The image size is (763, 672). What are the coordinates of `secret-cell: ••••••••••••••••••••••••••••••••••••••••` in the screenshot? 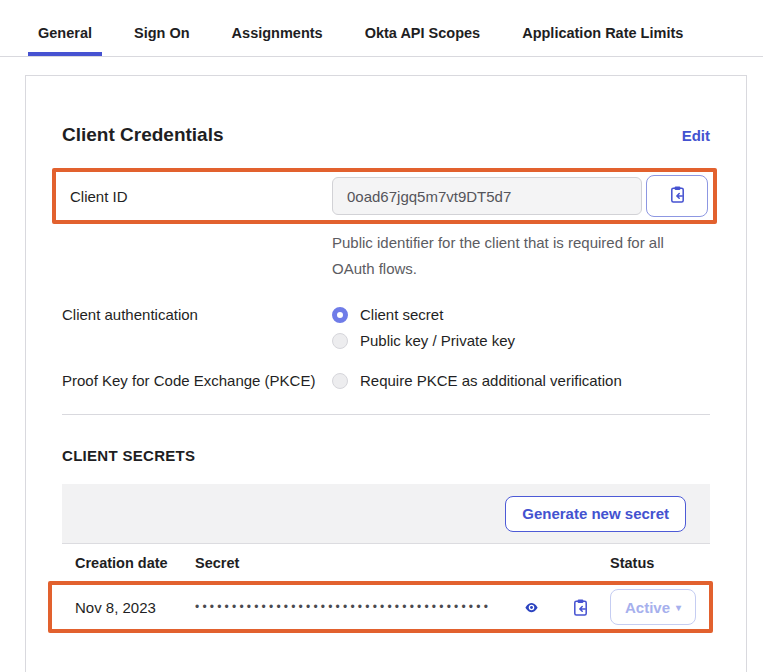 It's located at (402, 607).